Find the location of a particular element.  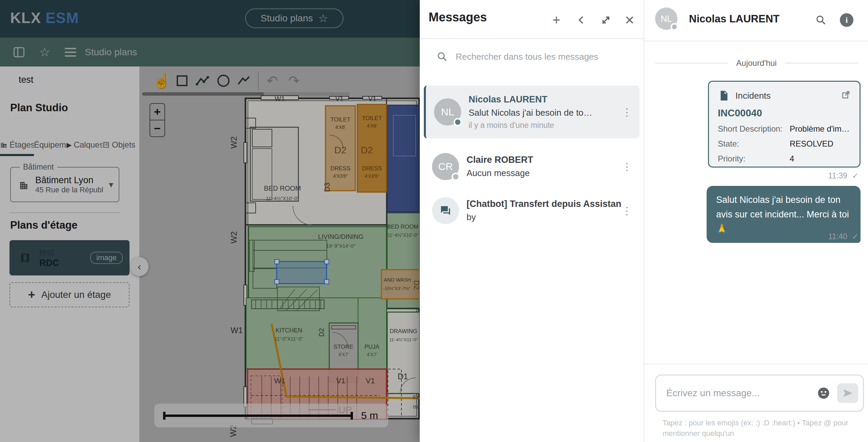

plan-label-d1: D1 is located at coordinates (403, 377).